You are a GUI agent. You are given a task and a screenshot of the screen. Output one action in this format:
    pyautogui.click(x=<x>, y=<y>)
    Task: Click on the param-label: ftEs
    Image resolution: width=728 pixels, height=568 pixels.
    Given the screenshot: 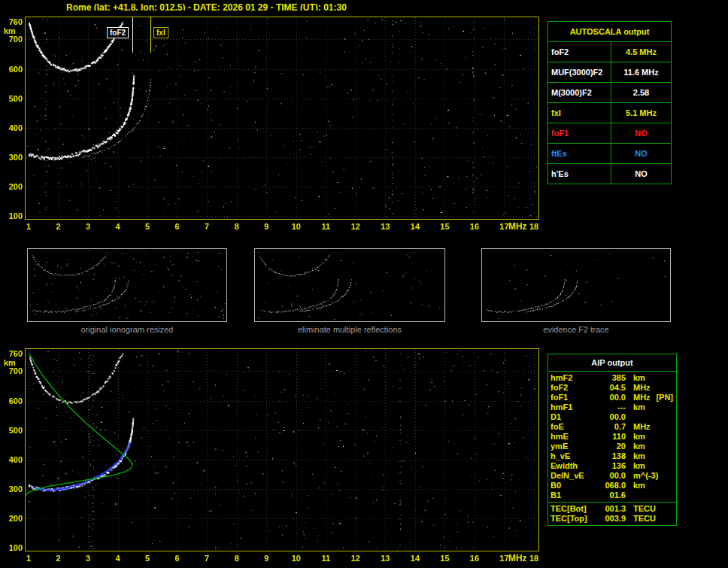 What is the action you would take?
    pyautogui.click(x=580, y=153)
    